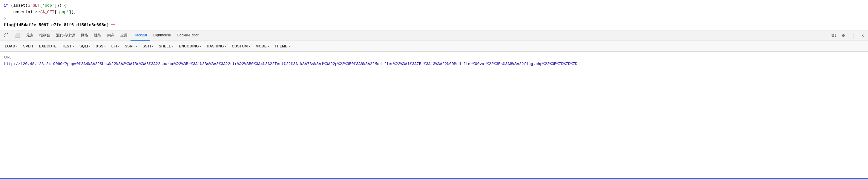 The width and height of the screenshot is (868, 179). What do you see at coordinates (835, 36) in the screenshot?
I see `dock-count: 1` at bounding box center [835, 36].